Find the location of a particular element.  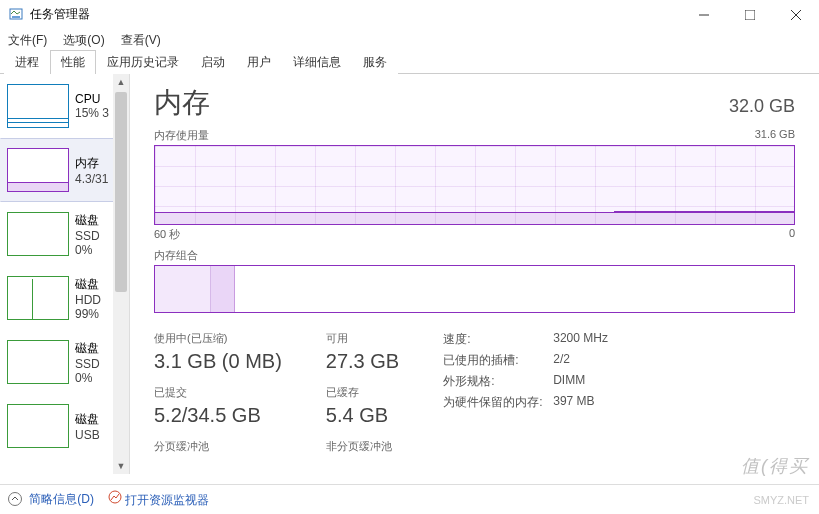

scroll-down-icon: ▼ is located at coordinates (121, 466).